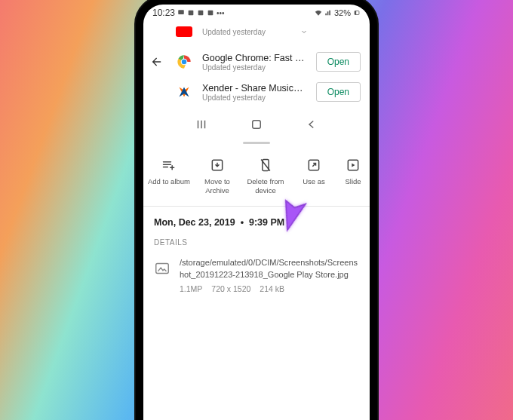  I want to click on app-row: Google Chrome: Fast & Secure Updated yes…, so click(256, 62).